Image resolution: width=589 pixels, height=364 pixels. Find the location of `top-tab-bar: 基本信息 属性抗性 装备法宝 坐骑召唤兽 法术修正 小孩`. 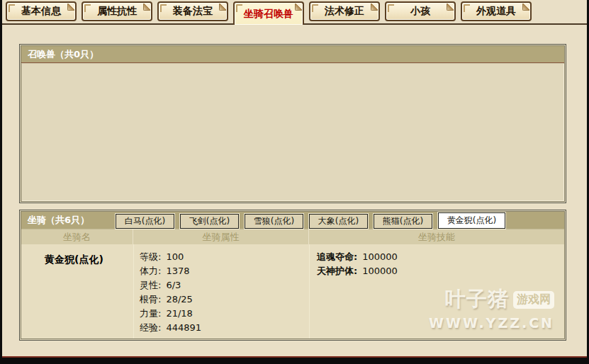

top-tab-bar: 基本信息 属性抗性 装备法宝 坐骑召唤兽 法术修正 小孩 is located at coordinates (269, 13).